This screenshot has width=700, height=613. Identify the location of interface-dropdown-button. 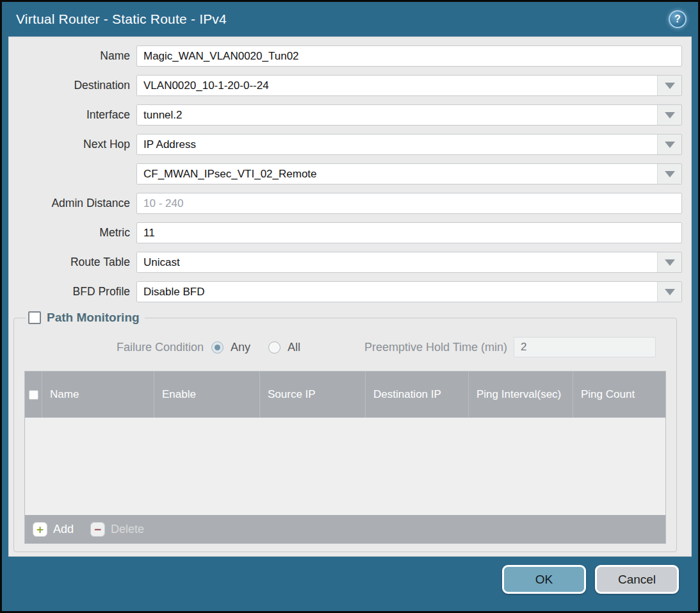
(669, 115).